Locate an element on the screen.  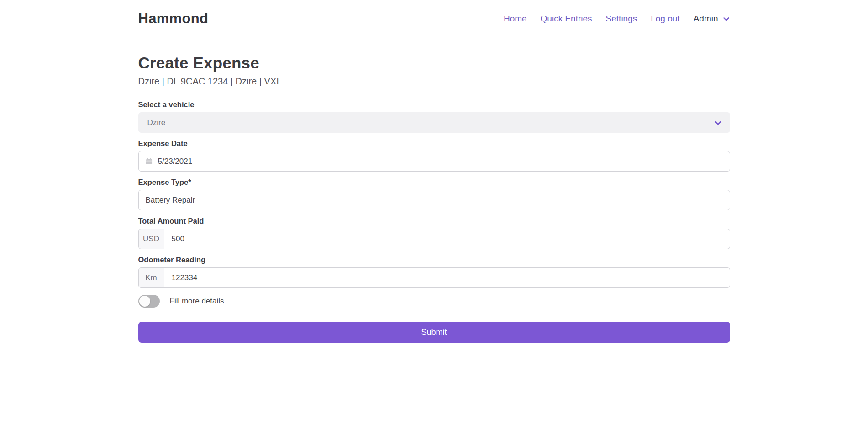
expense-type-input is located at coordinates (434, 200).